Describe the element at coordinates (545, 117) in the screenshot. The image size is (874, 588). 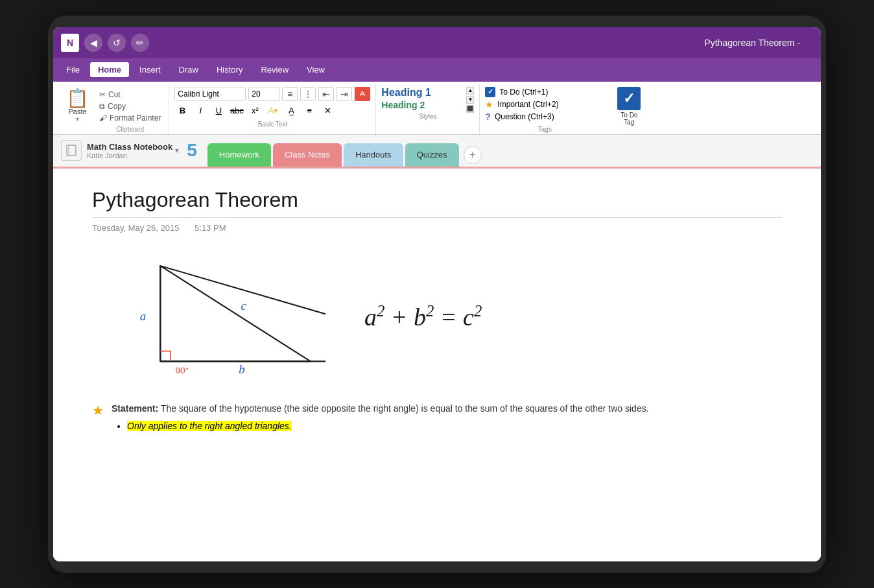
I see `question-tag-item: ? Question (Ctrl+3)` at that location.